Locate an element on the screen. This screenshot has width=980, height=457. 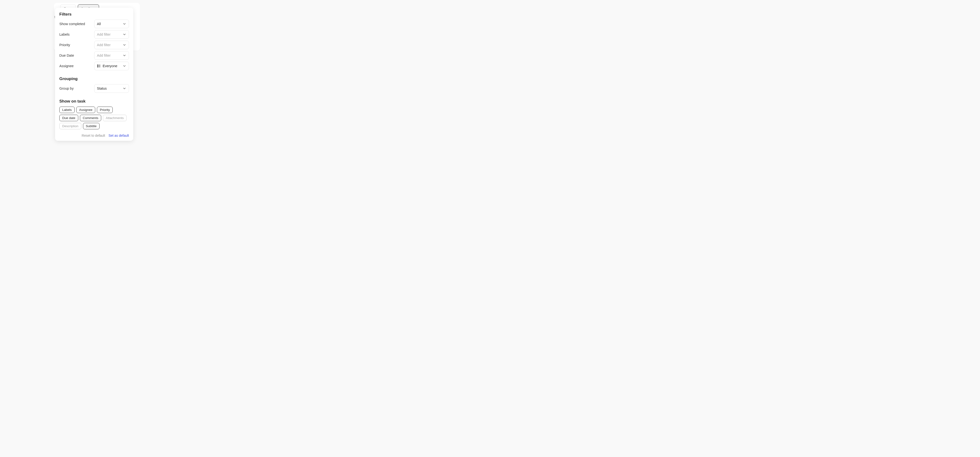
select-group-by-value: Status is located at coordinates (109, 89).